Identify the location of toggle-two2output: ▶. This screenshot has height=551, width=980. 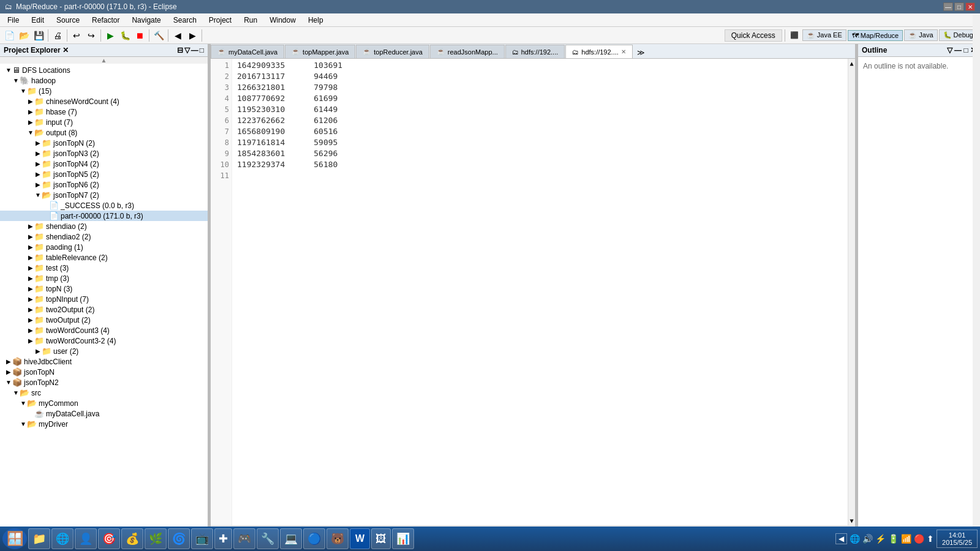
(31, 310).